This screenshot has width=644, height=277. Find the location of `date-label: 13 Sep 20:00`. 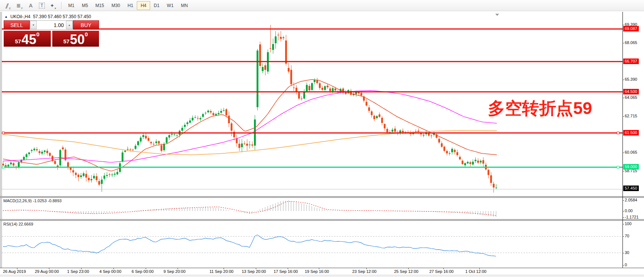

date-label: 13 Sep 20:00 is located at coordinates (254, 271).